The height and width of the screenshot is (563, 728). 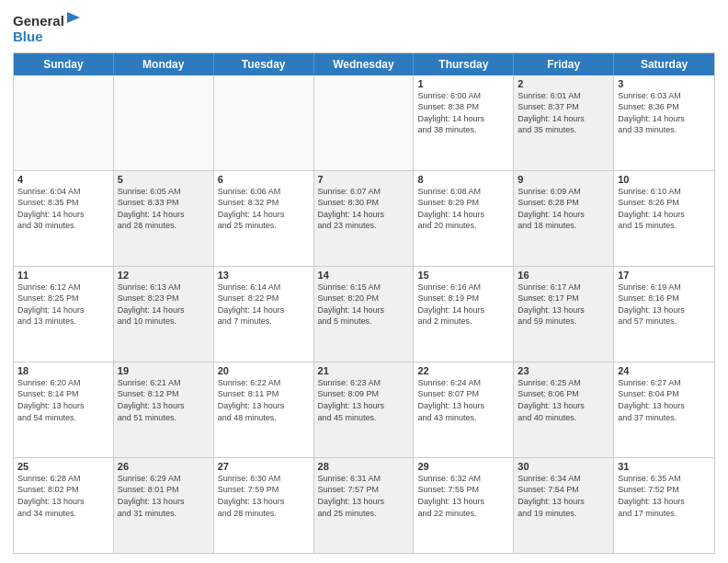 I want to click on day-number: 9, so click(x=563, y=179).